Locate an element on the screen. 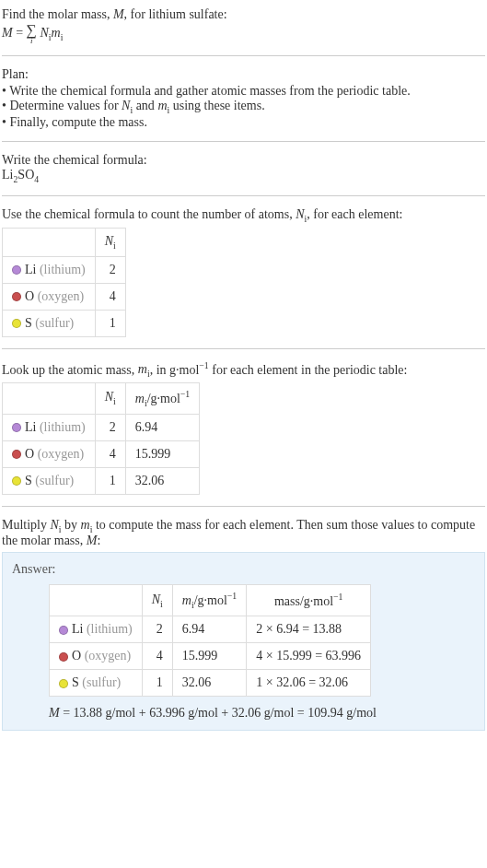 Image resolution: width=487 pixels, height=868 pixels. plan-item: • Finally, compute the mass. is located at coordinates (243, 123).